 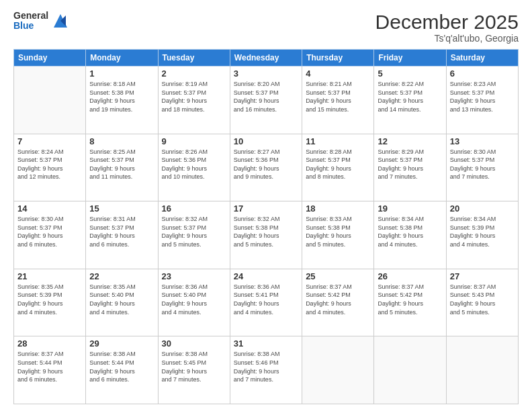 What do you see at coordinates (194, 141) in the screenshot?
I see `day-number: 9` at bounding box center [194, 141].